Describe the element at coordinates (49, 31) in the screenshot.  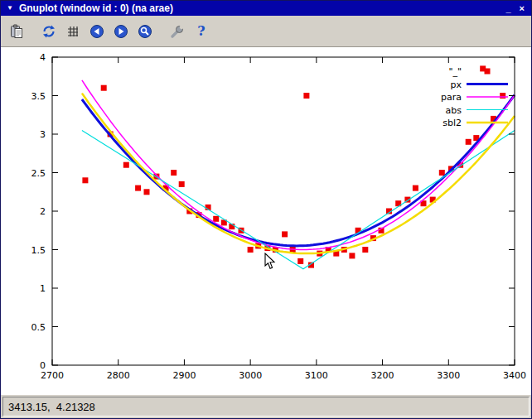
I see `refresh-icon` at that location.